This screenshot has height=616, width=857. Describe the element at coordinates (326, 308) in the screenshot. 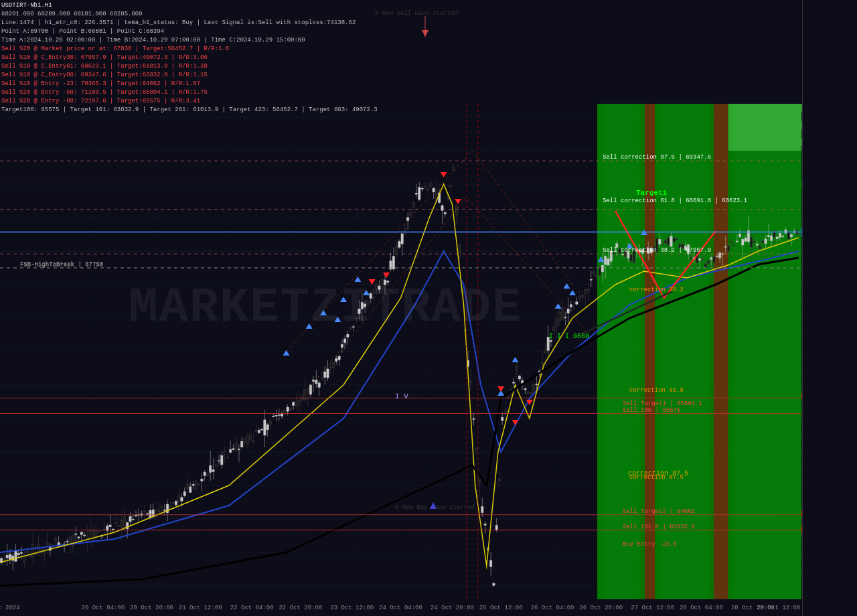

I see `watermark: MARKETZITRADE` at that location.